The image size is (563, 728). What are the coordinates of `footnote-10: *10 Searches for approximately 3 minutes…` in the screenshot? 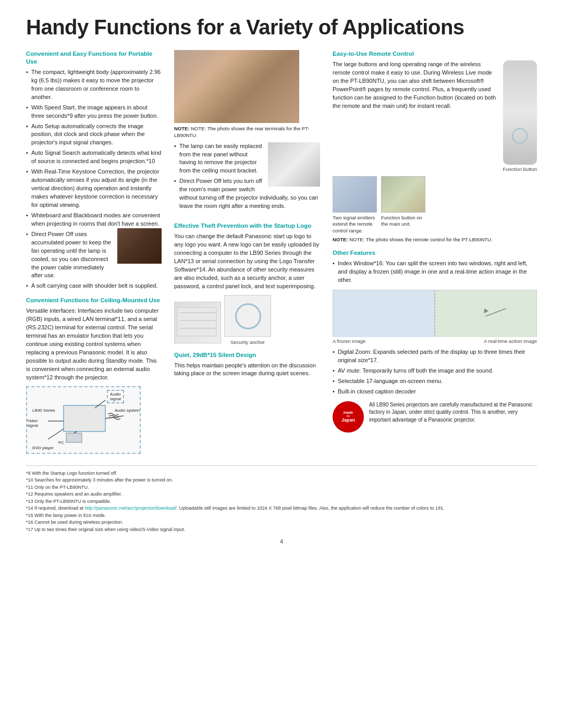 It's located at (282, 480).